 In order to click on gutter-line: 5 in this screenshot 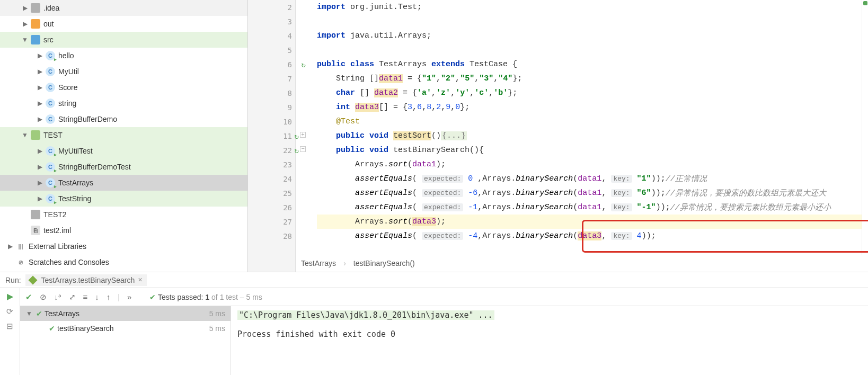, I will do `click(271, 50)`.